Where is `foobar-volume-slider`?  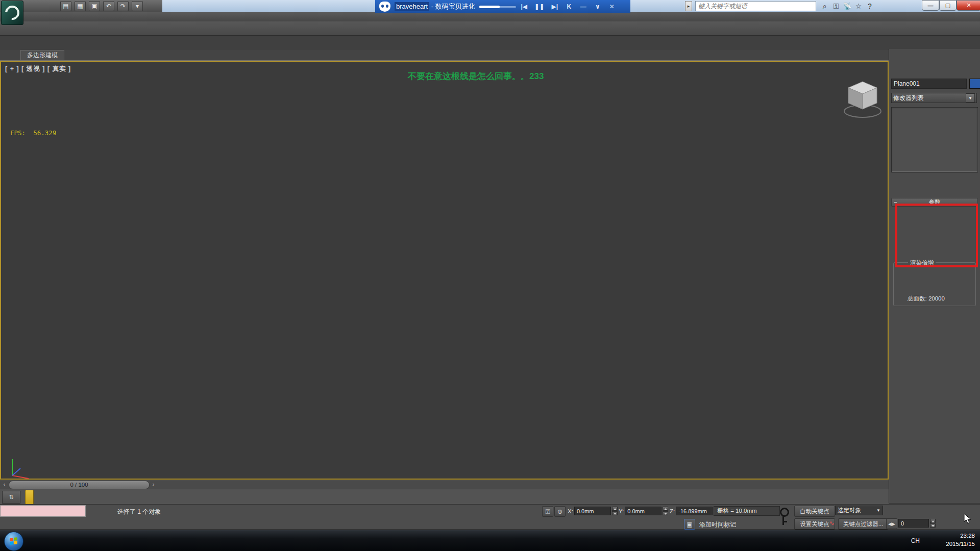 foobar-volume-slider is located at coordinates (498, 7).